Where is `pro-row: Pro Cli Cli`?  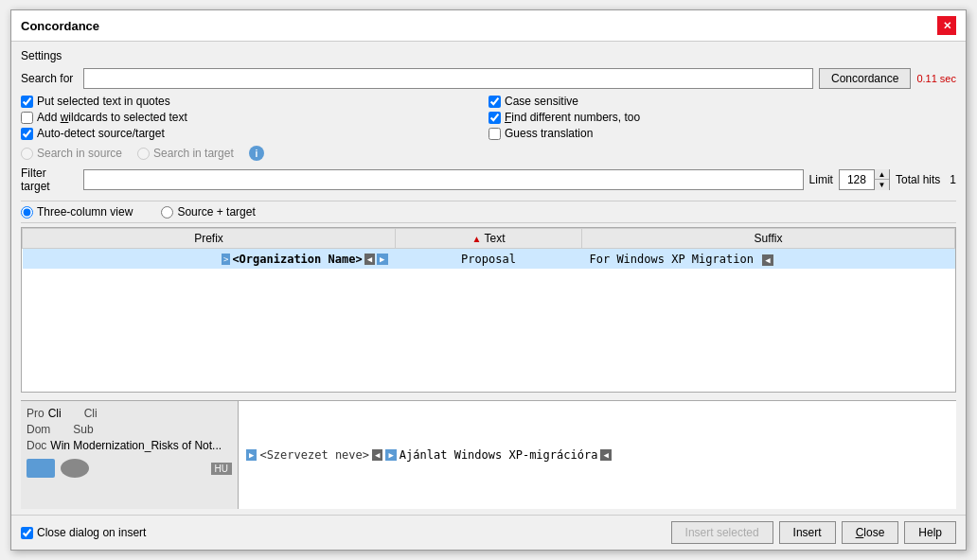
pro-row: Pro Cli Cli is located at coordinates (129, 413).